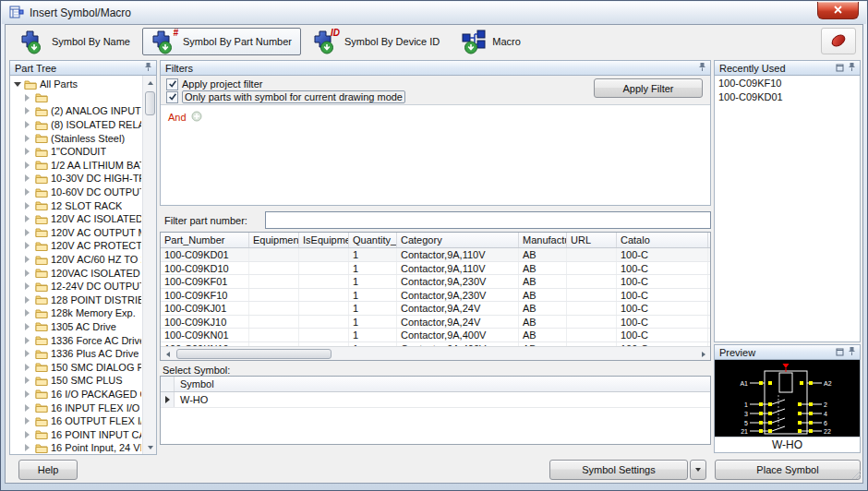 The width and height of the screenshot is (868, 491). I want to click on scroll-down-icon, so click(150, 447).